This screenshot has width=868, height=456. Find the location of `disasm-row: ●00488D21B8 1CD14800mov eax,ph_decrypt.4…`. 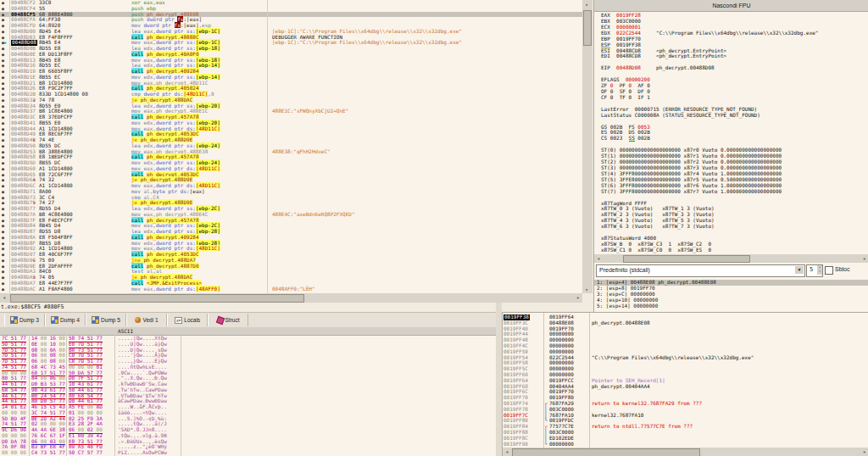

disasm-row: ●00488D21B8 1CD14800mov eax,ph_decrypt.4… is located at coordinates (292, 83).